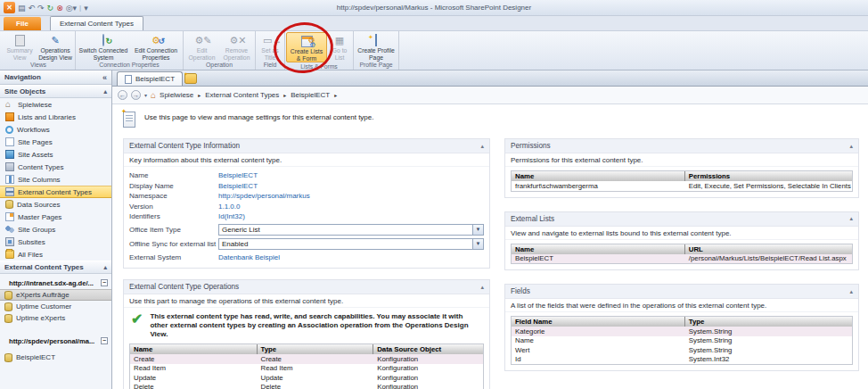 The image size is (868, 389). What do you see at coordinates (55, 294) in the screenshot?
I see `ect-item-experts-auftraege: eXperts Aufträge` at bounding box center [55, 294].